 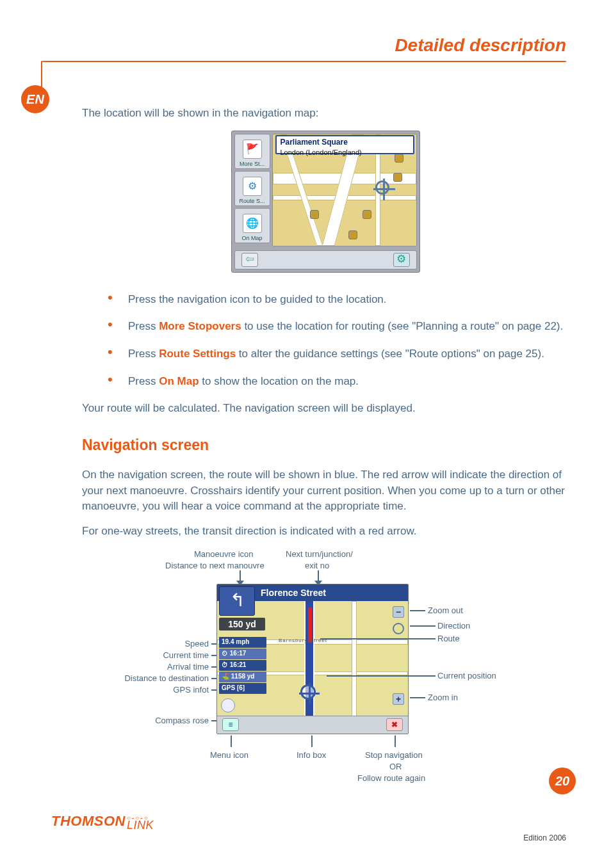 What do you see at coordinates (338, 326) in the screenshot?
I see `list-item: Press More Stopovers to use the location…` at bounding box center [338, 326].